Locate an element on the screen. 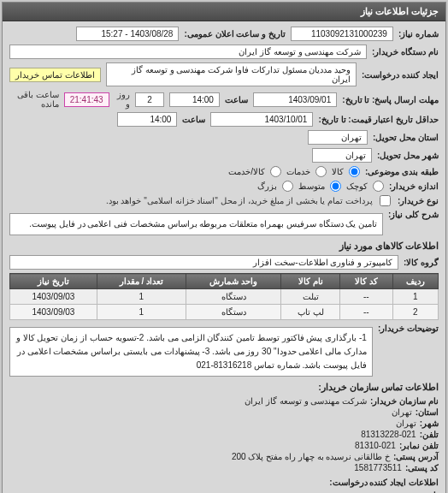  delivery-state-label: استان محل تحویل: is located at coordinates (405, 137).